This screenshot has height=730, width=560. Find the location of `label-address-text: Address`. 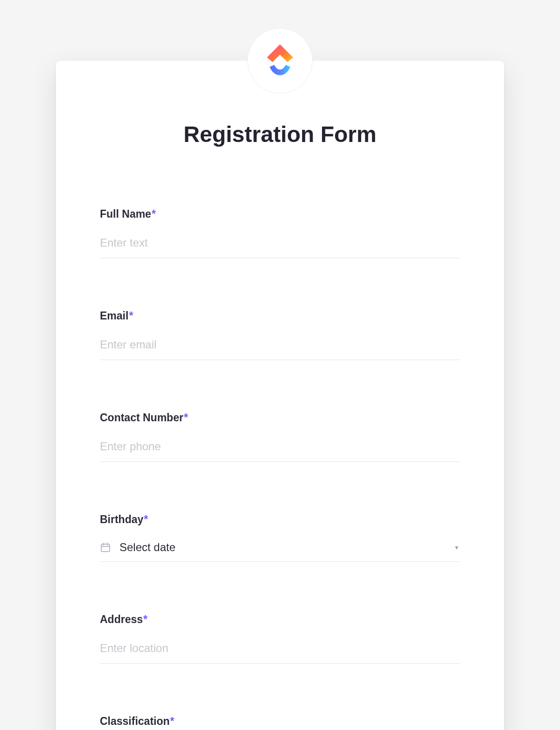

label-address-text: Address is located at coordinates (121, 619).